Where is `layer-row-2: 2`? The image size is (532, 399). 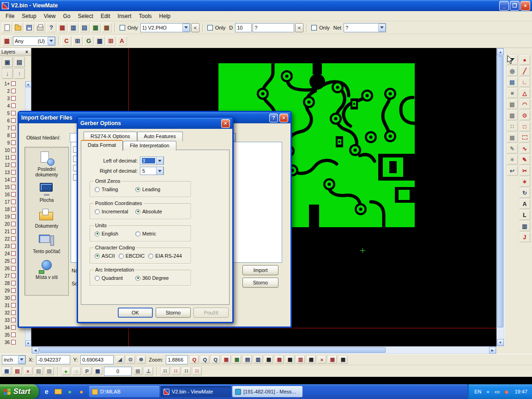
layer-row-2: 2 is located at coordinates (12, 91).